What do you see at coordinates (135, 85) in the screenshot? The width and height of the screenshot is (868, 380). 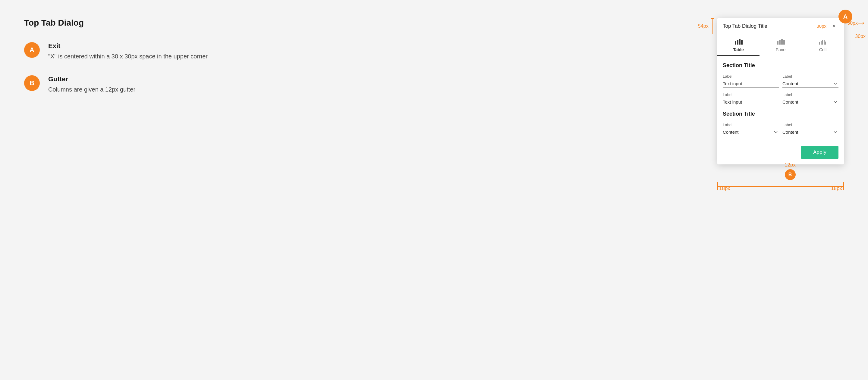 I see `annotation-b: B Gutter Columns are given a 12px gutter` at bounding box center [135, 85].